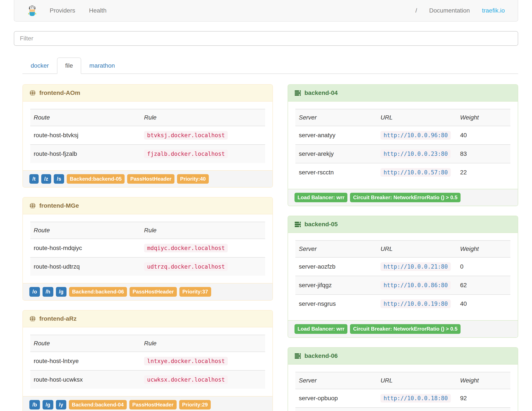 The height and width of the screenshot is (411, 532). I want to click on server-url-link: http://10.0.0.96:80, so click(416, 135).